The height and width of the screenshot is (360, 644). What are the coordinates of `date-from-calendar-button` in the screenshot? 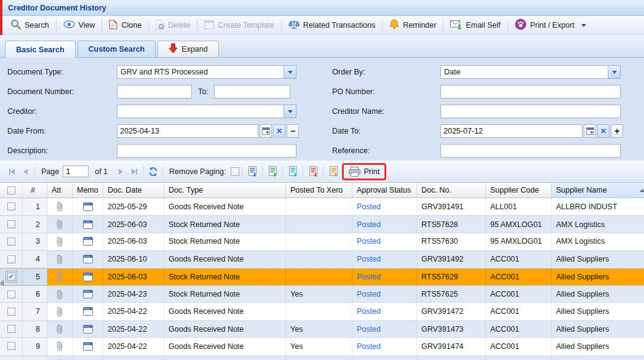 It's located at (266, 131).